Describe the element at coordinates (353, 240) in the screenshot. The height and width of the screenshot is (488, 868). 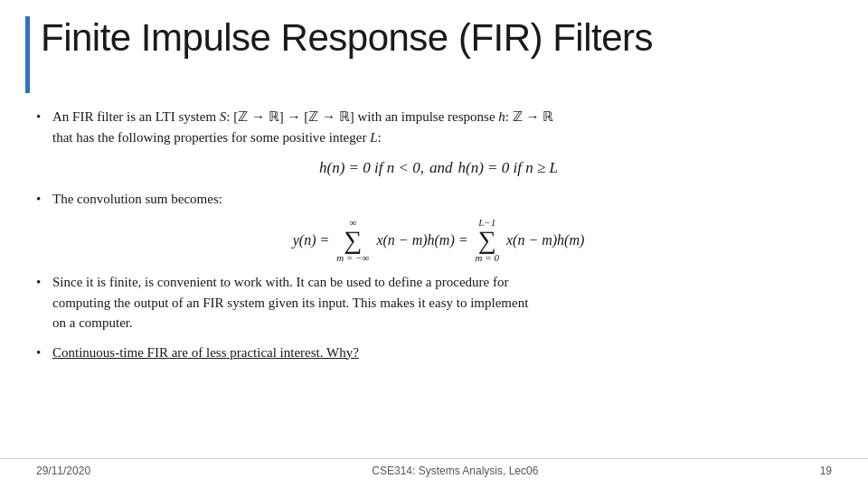
I see `sum-infinite: ∞ ∑ m = −∞` at that location.